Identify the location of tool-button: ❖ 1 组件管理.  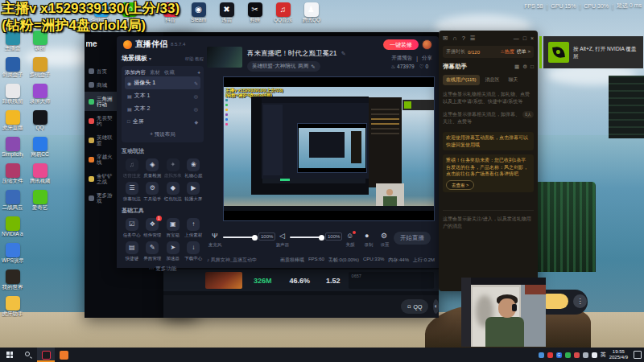
(153, 228).